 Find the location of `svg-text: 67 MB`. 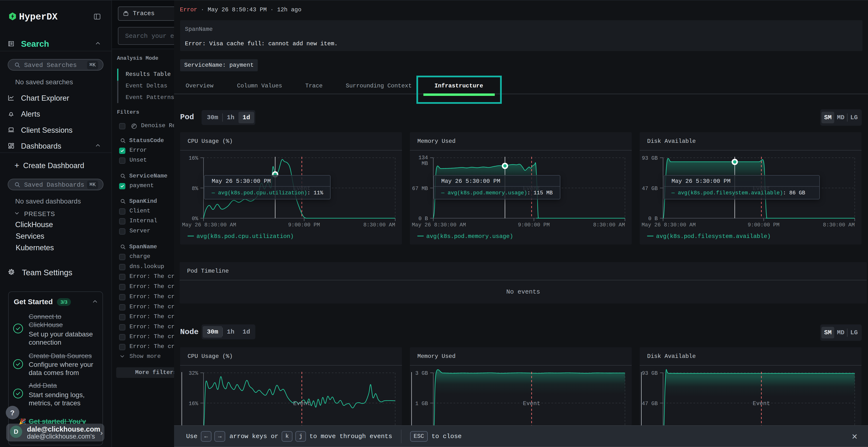

svg-text: 67 MB is located at coordinates (420, 189).